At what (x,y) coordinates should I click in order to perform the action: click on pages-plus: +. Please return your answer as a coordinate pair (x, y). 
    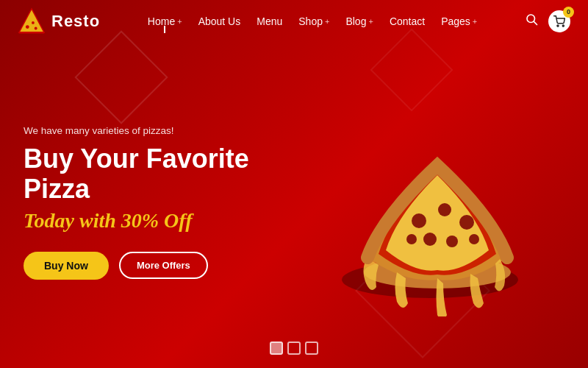
    Looking at the image, I should click on (475, 21).